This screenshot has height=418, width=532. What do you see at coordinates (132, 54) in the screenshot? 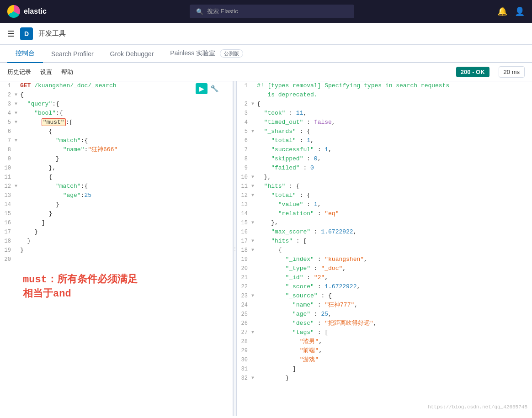
I see `tab-grok-debugger: Grok Debugger` at bounding box center [132, 54].